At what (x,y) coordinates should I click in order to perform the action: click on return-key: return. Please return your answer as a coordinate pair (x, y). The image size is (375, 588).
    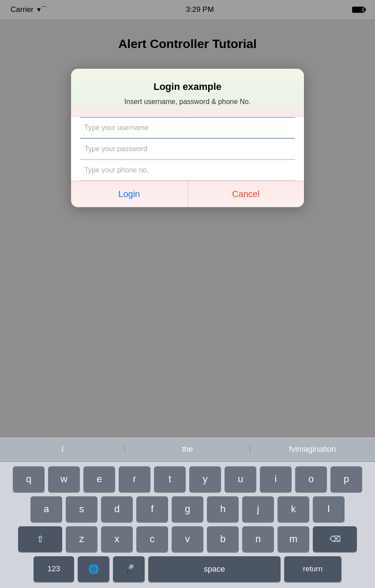
    Looking at the image, I should click on (313, 569).